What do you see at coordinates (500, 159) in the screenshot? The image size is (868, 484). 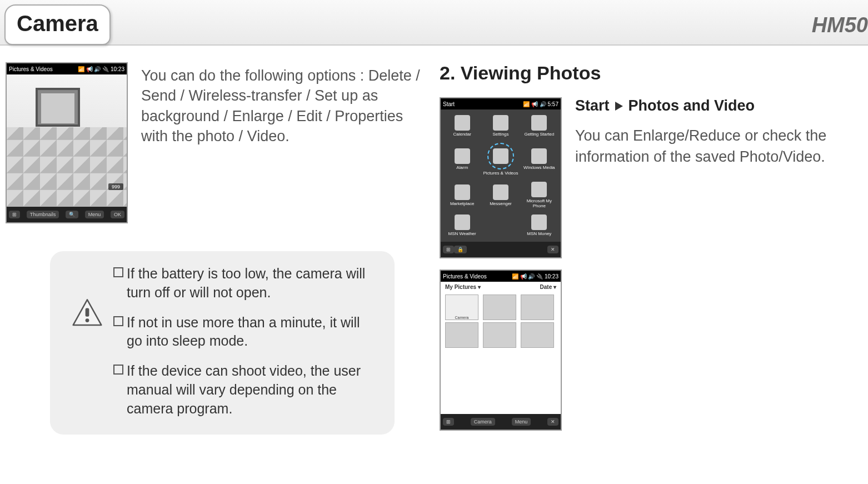 I see `start-app-highlighted: Pictures & Videos` at bounding box center [500, 159].